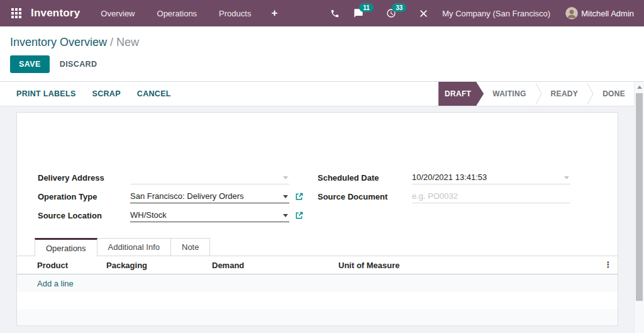  What do you see at coordinates (614, 94) in the screenshot?
I see `status-step-done: DONE` at bounding box center [614, 94].